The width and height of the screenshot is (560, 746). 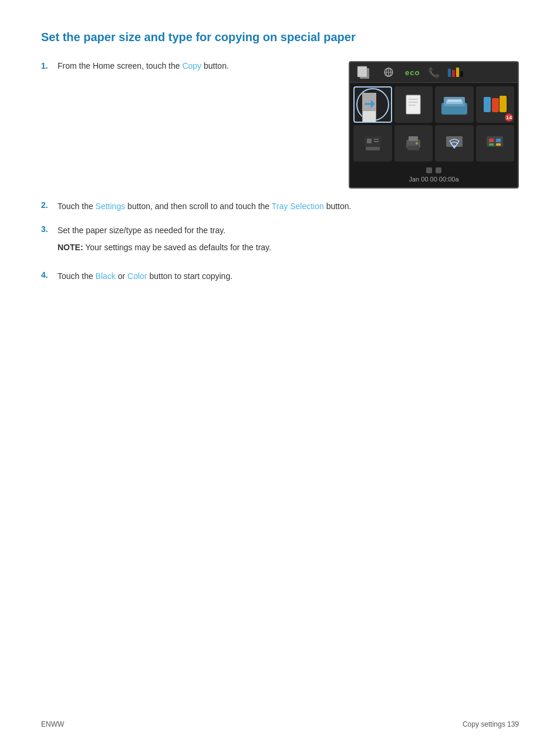 I want to click on status-date: Jan 00 00 00:00a, so click(x=433, y=179).